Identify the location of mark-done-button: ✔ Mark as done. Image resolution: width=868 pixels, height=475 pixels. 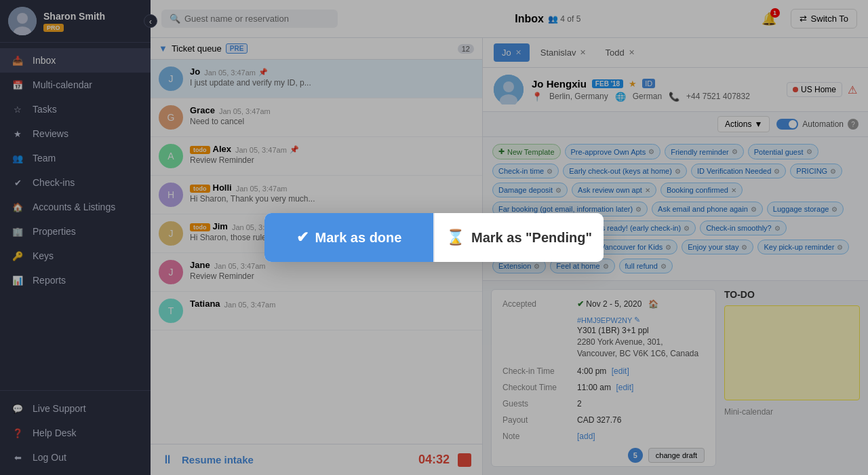
(349, 238).